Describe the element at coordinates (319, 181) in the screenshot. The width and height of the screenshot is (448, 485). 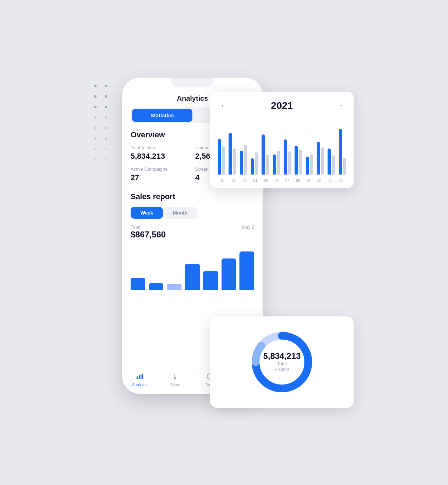
I see `year-month-label-10: 10` at that location.